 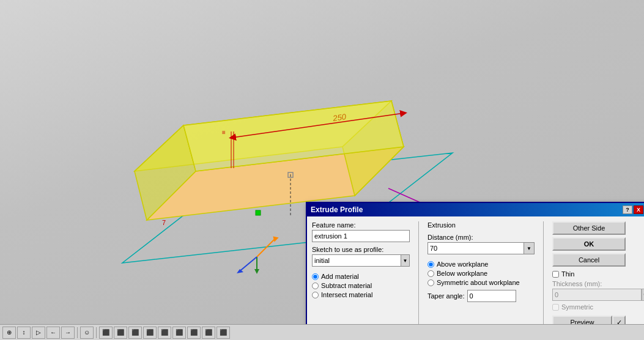 What do you see at coordinates (346, 286) in the screenshot?
I see `radio-subtract-material-label: Subtract material` at bounding box center [346, 286].